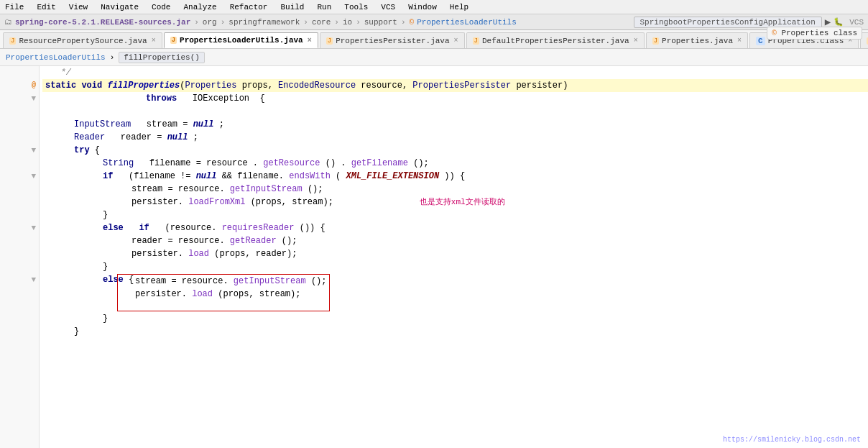 This screenshot has width=868, height=448. What do you see at coordinates (317, 86) in the screenshot?
I see `type-encodedresource: EncodedResource` at bounding box center [317, 86].